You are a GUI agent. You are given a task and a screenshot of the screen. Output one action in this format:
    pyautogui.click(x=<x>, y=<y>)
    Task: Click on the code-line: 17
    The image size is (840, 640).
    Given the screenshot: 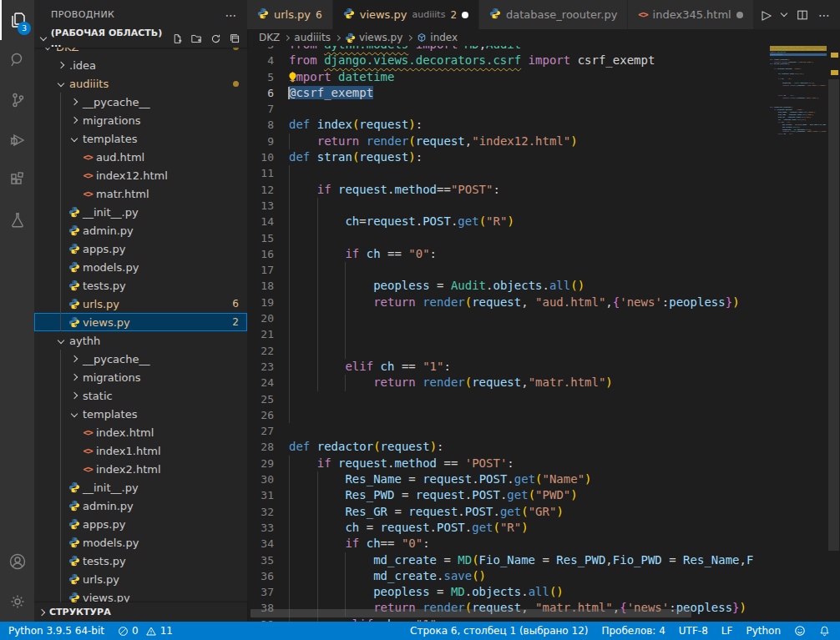 What is the action you would take?
    pyautogui.click(x=509, y=270)
    